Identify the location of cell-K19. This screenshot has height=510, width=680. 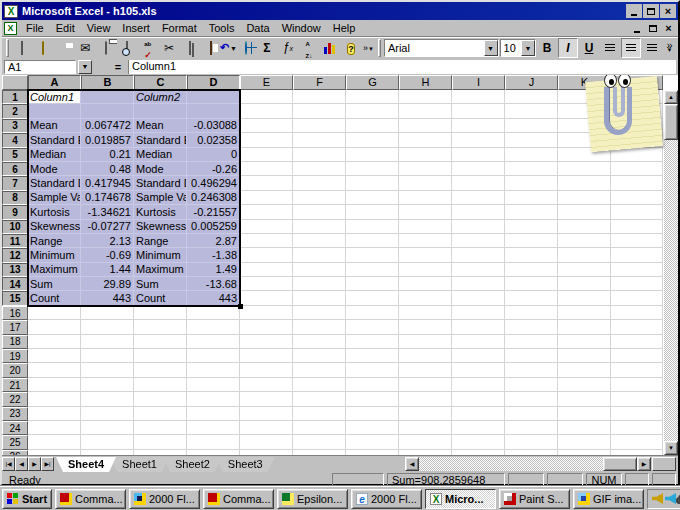
(584, 356).